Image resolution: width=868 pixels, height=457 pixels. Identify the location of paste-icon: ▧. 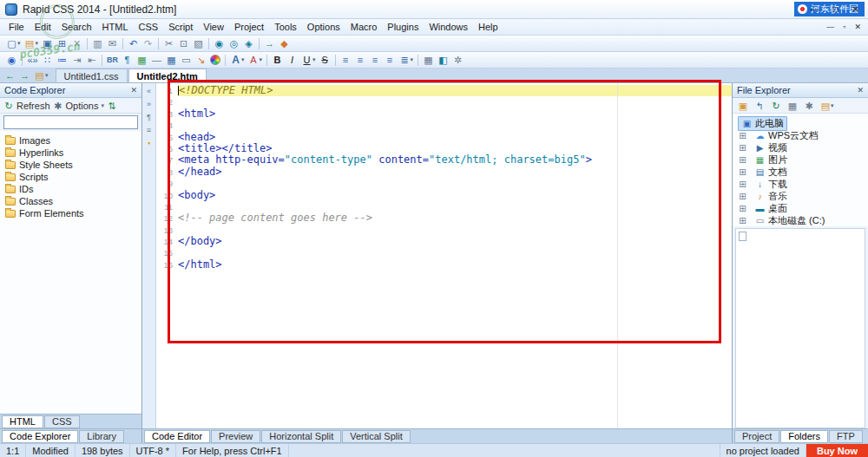
(198, 43).